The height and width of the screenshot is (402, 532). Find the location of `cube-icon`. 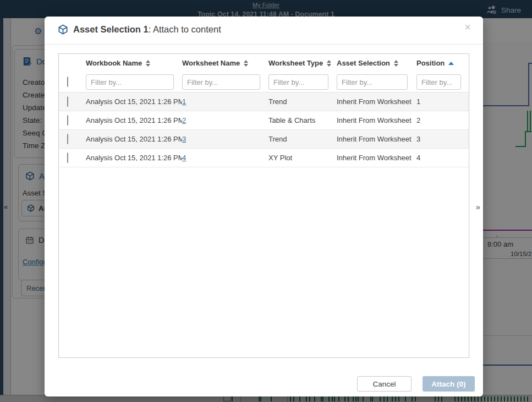

cube-icon is located at coordinates (63, 30).